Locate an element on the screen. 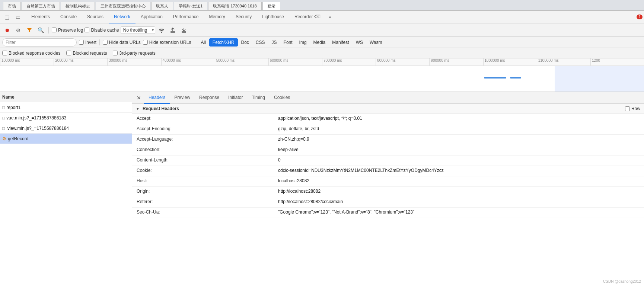  hide-ext-urls-checkbox is located at coordinates (145, 42).